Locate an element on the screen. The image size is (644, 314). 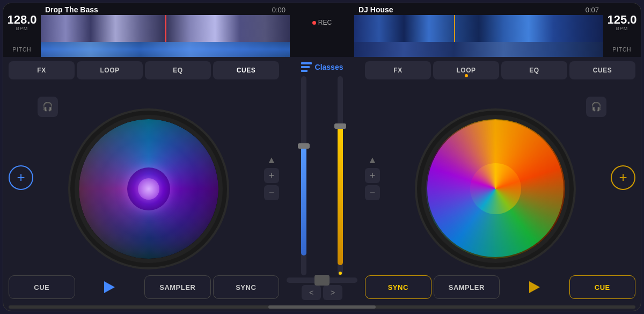
left-bpm-label: BPM is located at coordinates (23, 28).